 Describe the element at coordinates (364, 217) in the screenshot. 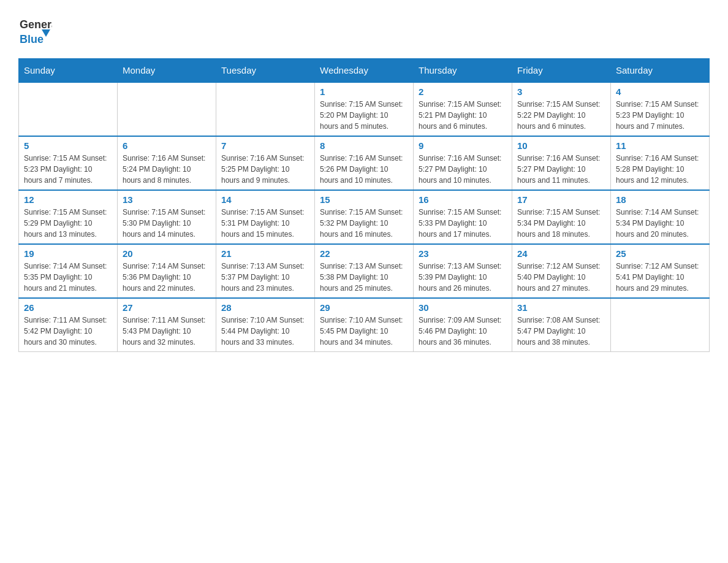

I see `calendar-cell: 15Sunrise: 7:15 AM Sunset: 5:32 PM Dayli…` at that location.